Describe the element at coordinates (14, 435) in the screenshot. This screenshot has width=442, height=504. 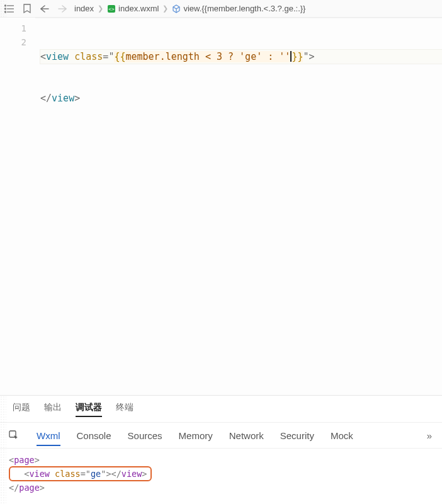
I see `inspect-icon` at that location.